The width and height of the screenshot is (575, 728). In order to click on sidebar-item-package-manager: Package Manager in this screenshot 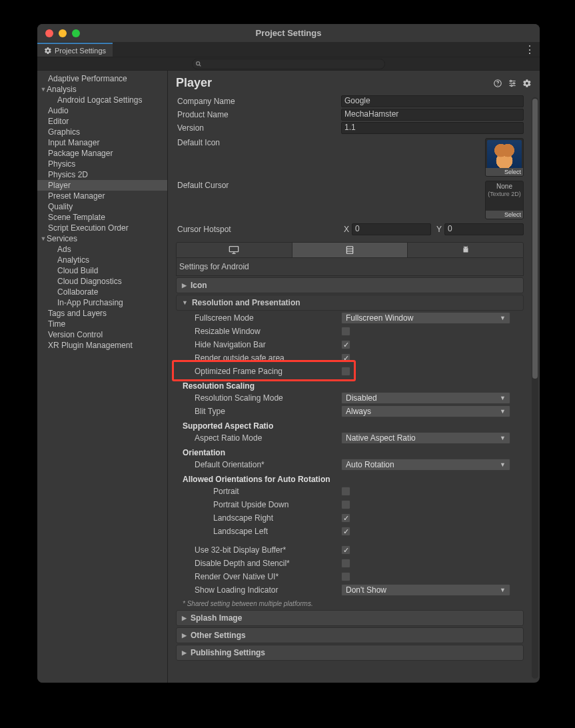, I will do `click(103, 153)`.